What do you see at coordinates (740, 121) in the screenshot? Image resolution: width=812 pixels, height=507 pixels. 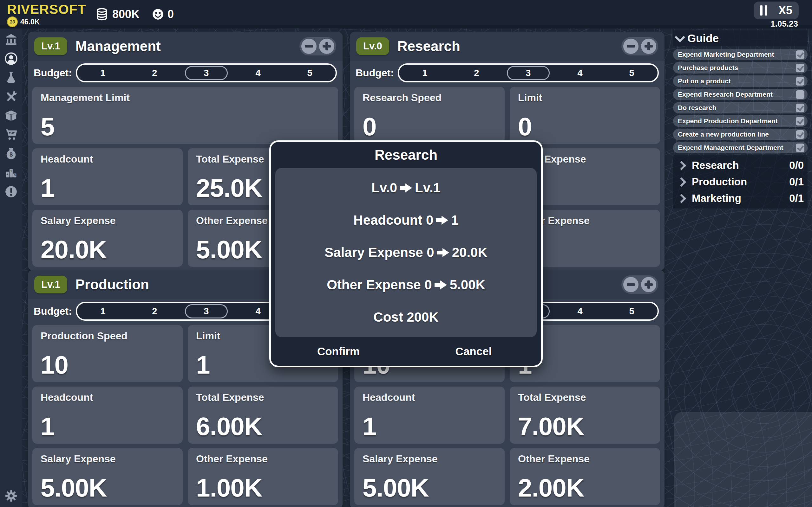 I see `guide-item: Expend Production Department` at bounding box center [740, 121].